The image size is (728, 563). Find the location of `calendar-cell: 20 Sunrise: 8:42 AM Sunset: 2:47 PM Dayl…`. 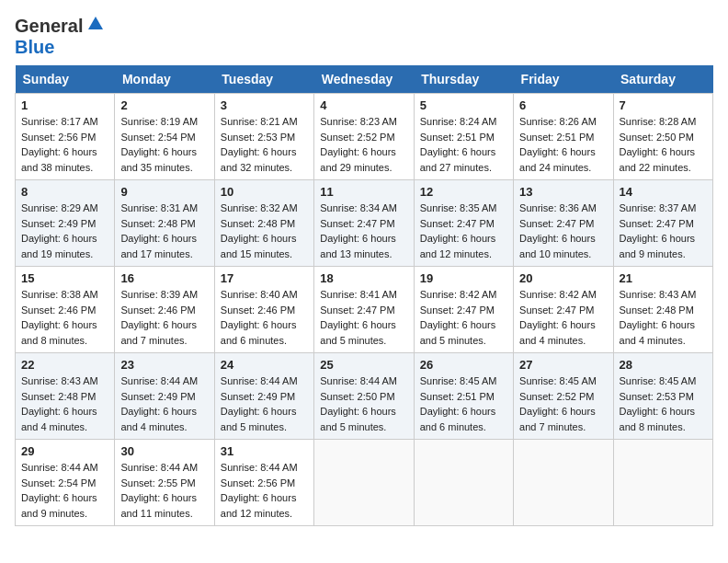

calendar-cell: 20 Sunrise: 8:42 AM Sunset: 2:47 PM Dayl… is located at coordinates (563, 310).